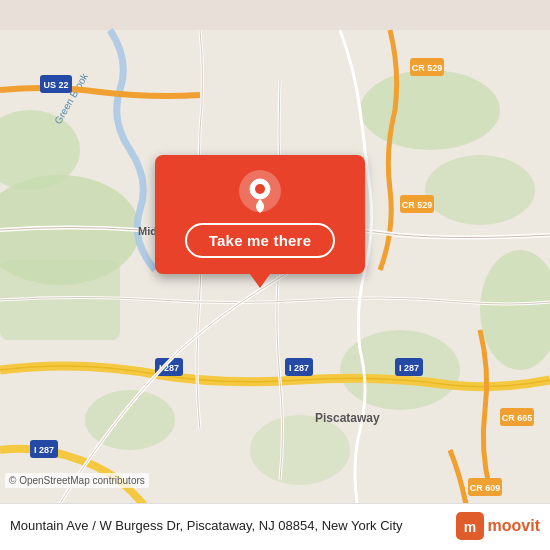 The image size is (550, 550). What do you see at coordinates (470, 526) in the screenshot?
I see `moovit-logo-icon: m` at bounding box center [470, 526].